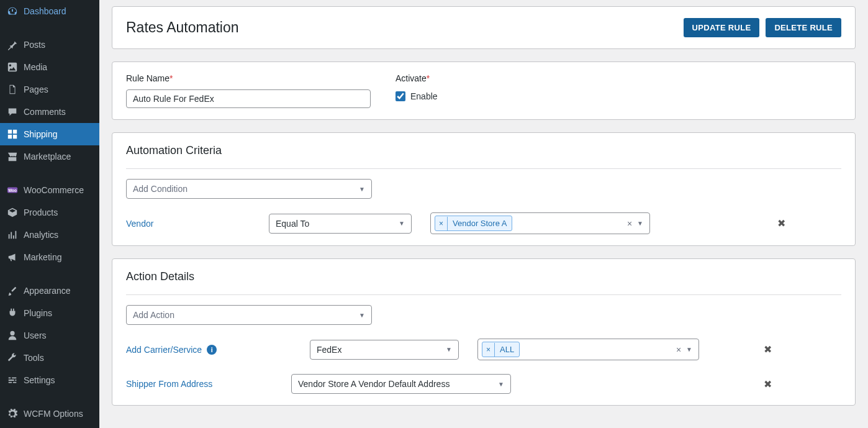 The width and height of the screenshot is (868, 428). I want to click on gear-icon, so click(12, 414).